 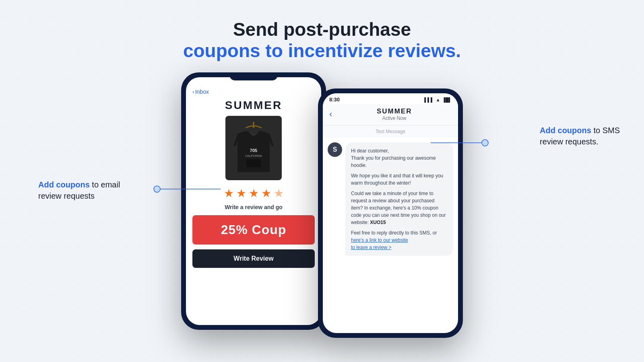 What do you see at coordinates (254, 156) in the screenshot?
I see `svg-text: CALIFORNIA` at bounding box center [254, 156].